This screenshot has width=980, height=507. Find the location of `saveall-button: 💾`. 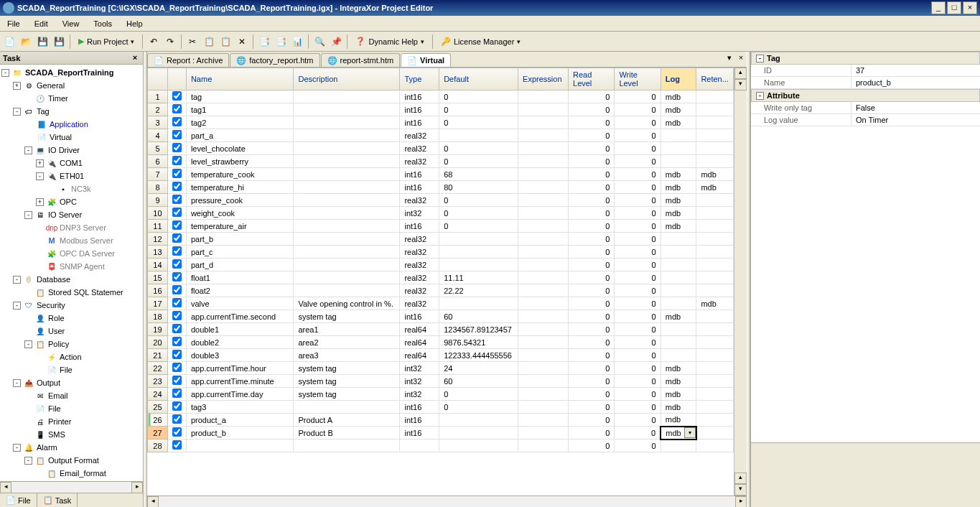

saveall-button: 💾 is located at coordinates (59, 42).